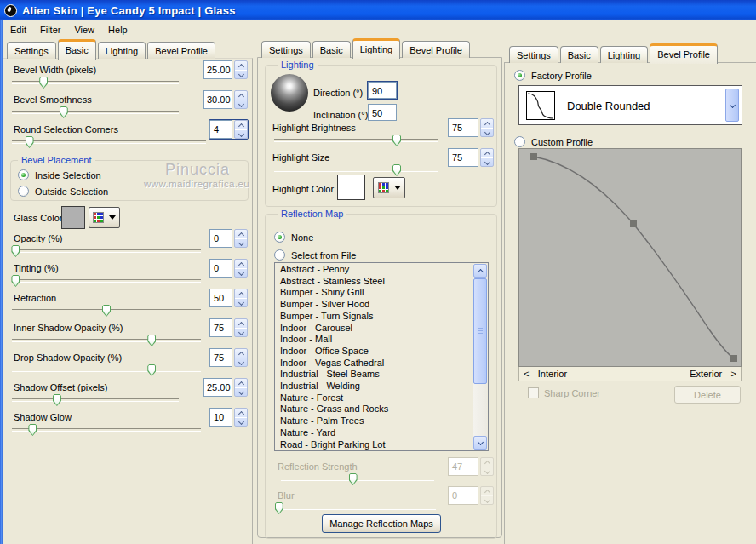 The width and height of the screenshot is (756, 544). What do you see at coordinates (221, 328) in the screenshot?
I see `inner-shadow-value: 75` at bounding box center [221, 328].